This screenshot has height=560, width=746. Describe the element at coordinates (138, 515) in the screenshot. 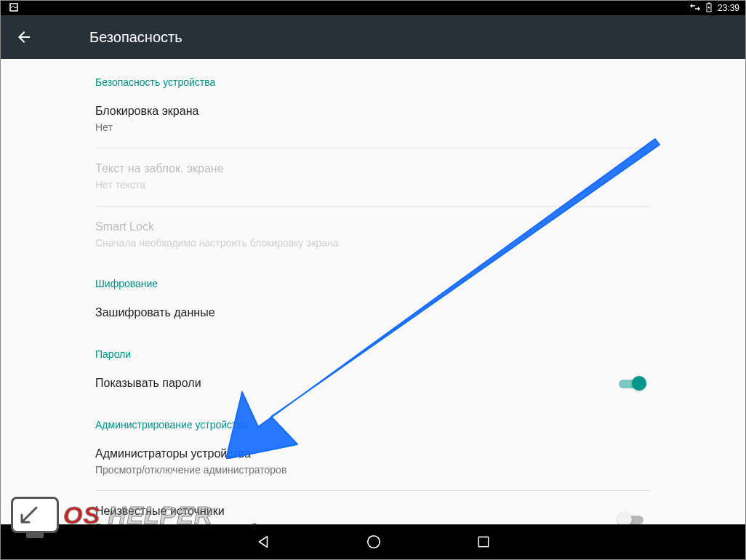

I see `watermark-text: OS HELPER` at that location.